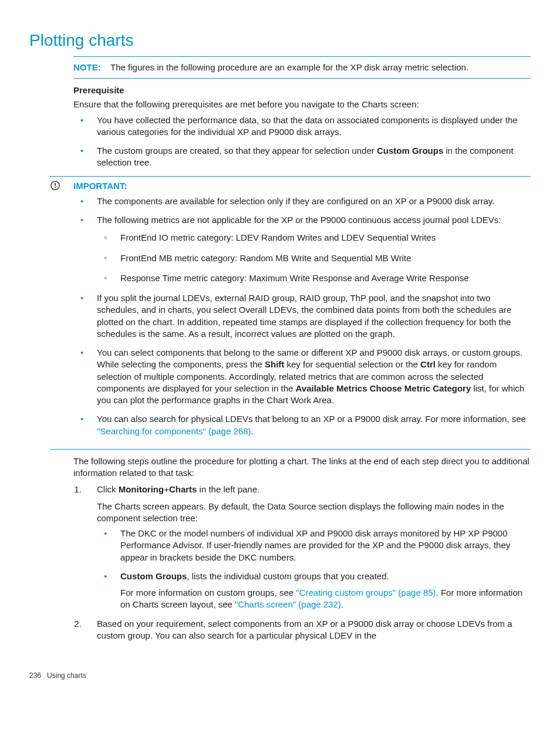 This screenshot has width=560, height=746. I want to click on list-item: The custom groups are created, so that t…, so click(302, 157).